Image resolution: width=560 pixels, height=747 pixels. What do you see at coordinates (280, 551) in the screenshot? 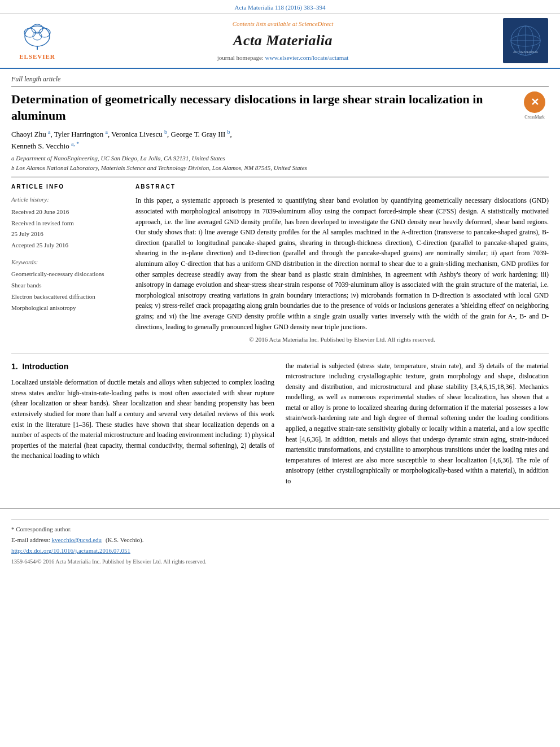
I see `doi-link: http://dx.doi.org/10.1016/j.actamat.2016…` at bounding box center [280, 551].